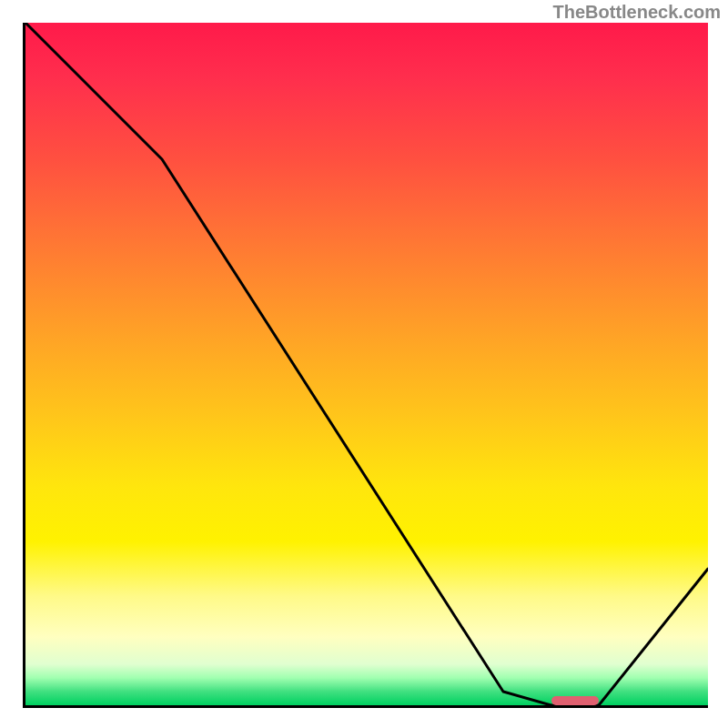  Describe the element at coordinates (637, 13) in the screenshot. I see `watermark-text: TheBottleneck.com` at that location.